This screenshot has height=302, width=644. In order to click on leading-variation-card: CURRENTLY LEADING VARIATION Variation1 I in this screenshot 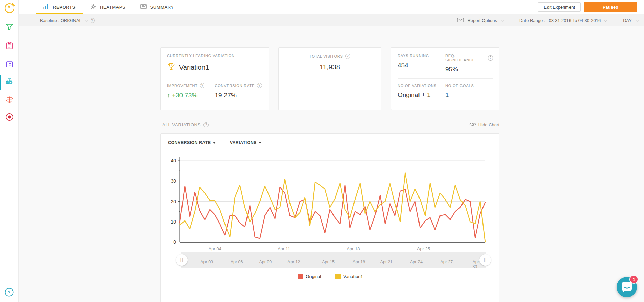, I will do `click(215, 78)`.